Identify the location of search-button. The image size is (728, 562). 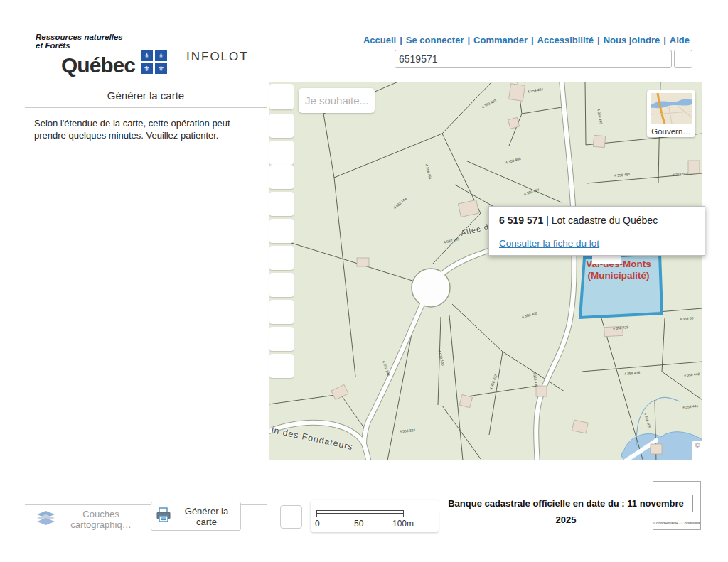
(683, 59).